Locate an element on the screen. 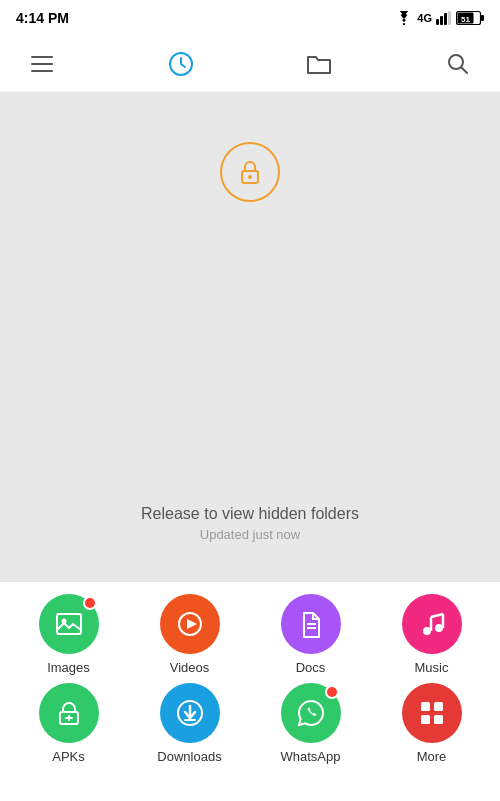 This screenshot has height=801, width=500. status-icons: 4G 51 is located at coordinates (440, 18).